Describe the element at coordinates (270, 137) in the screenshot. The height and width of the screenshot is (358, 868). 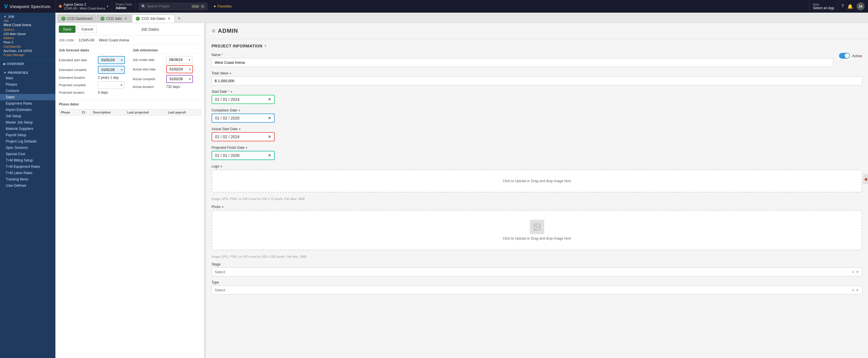
I see `actual-start-clear: ✕` at that location.